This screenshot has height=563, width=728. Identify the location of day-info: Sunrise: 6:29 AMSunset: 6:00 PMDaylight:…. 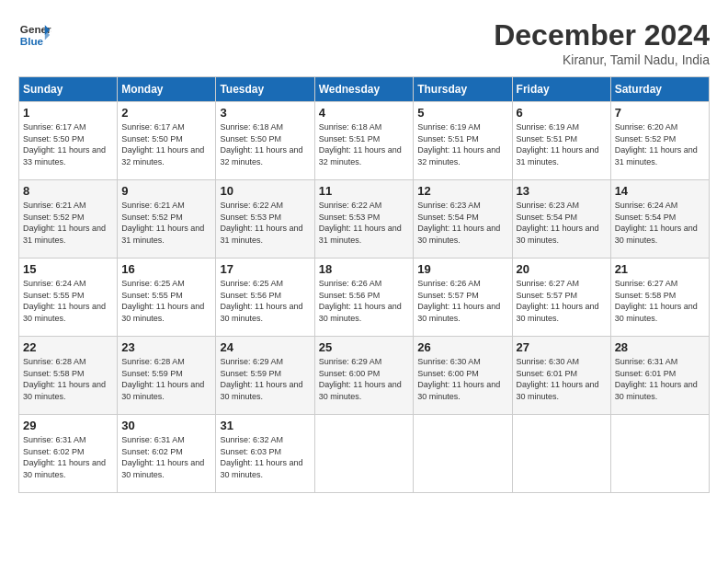
(364, 379).